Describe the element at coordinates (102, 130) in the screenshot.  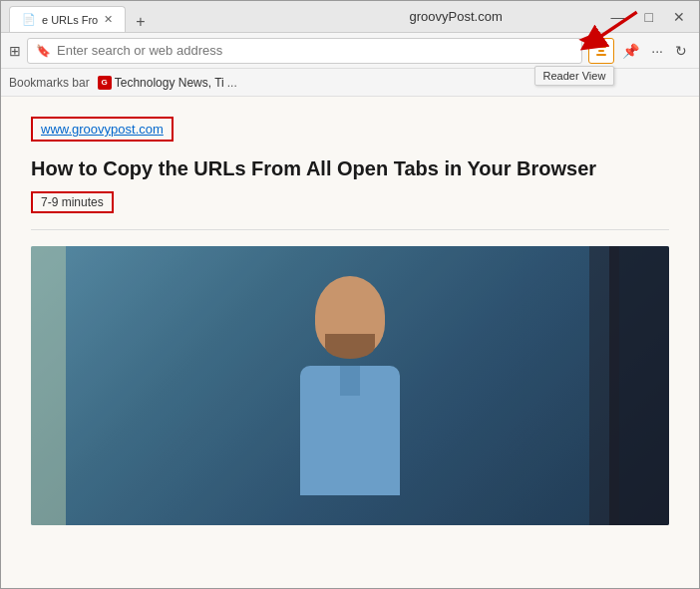
I see `site-url-link: www.groovypost.com` at that location.